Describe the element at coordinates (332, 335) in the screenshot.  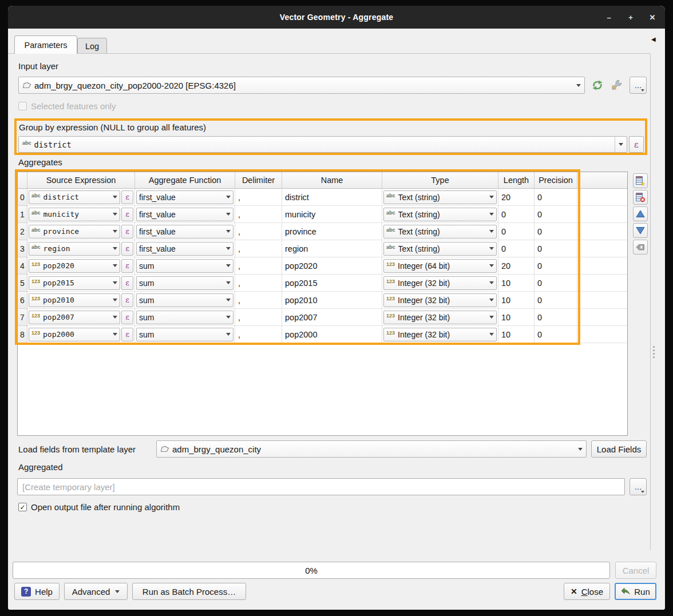
I see `name-cell: pop2000` at that location.